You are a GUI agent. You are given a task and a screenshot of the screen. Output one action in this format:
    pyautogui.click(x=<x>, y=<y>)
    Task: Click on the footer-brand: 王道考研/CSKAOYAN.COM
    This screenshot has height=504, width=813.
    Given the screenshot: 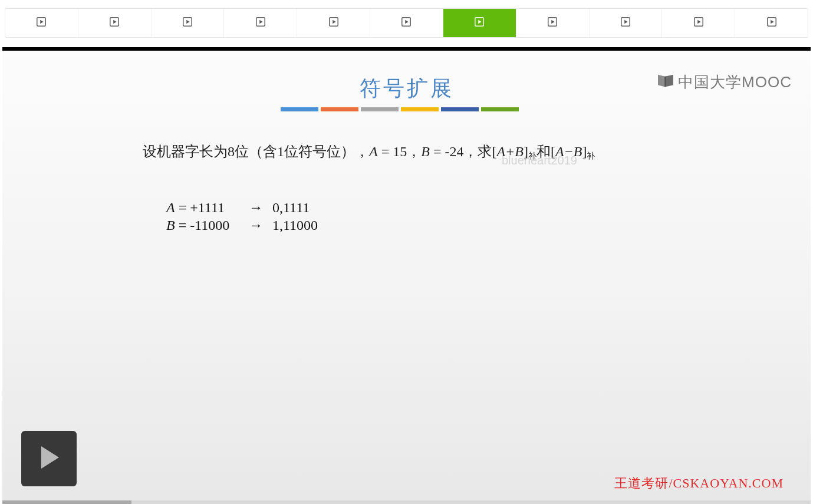 What is the action you would take?
    pyautogui.click(x=699, y=483)
    